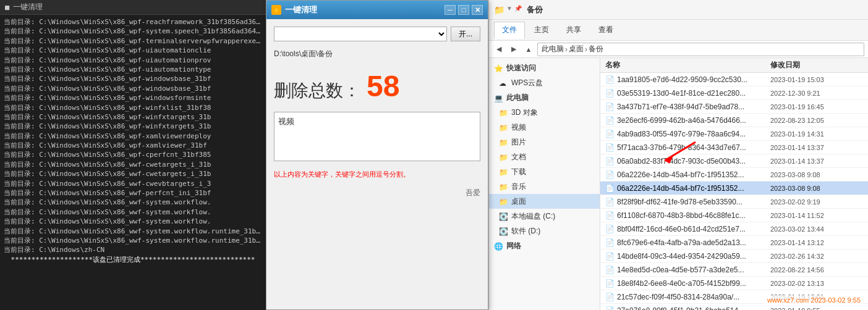  I want to click on ribbon-tab-查看: 查看, so click(606, 30).